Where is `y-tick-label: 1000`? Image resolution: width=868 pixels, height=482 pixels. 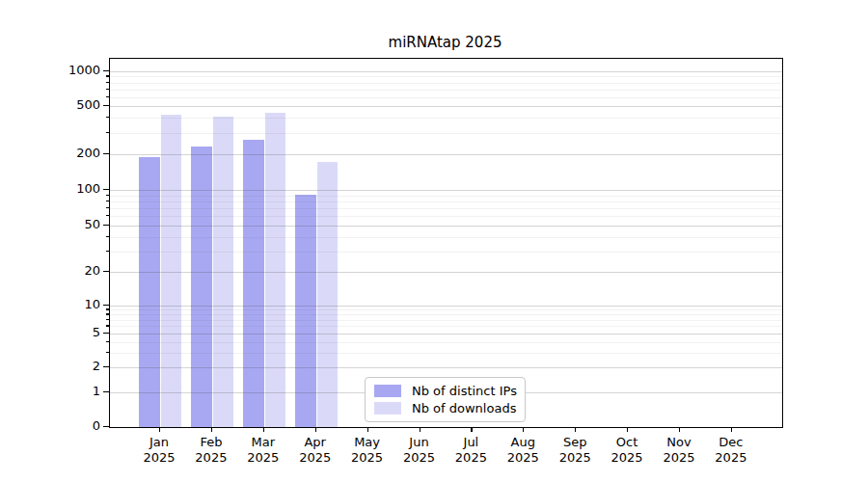
y-tick-label: 1000 is located at coordinates (74, 70).